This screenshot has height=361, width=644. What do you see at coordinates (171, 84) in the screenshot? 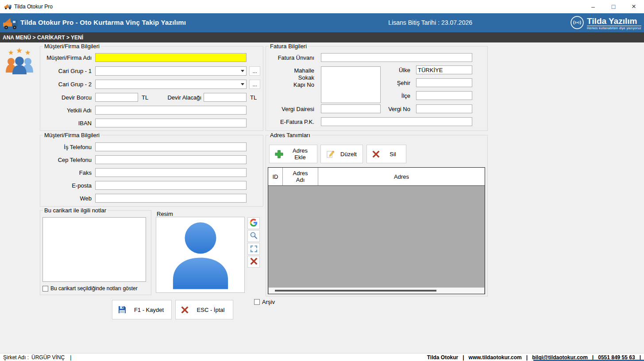
I see `cari-grup-2-select` at bounding box center [171, 84].